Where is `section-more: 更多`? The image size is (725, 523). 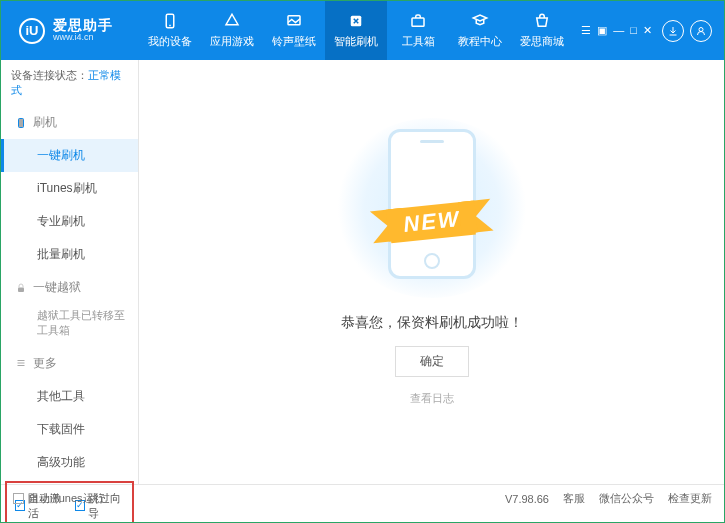 section-more: 更多 is located at coordinates (70, 364).